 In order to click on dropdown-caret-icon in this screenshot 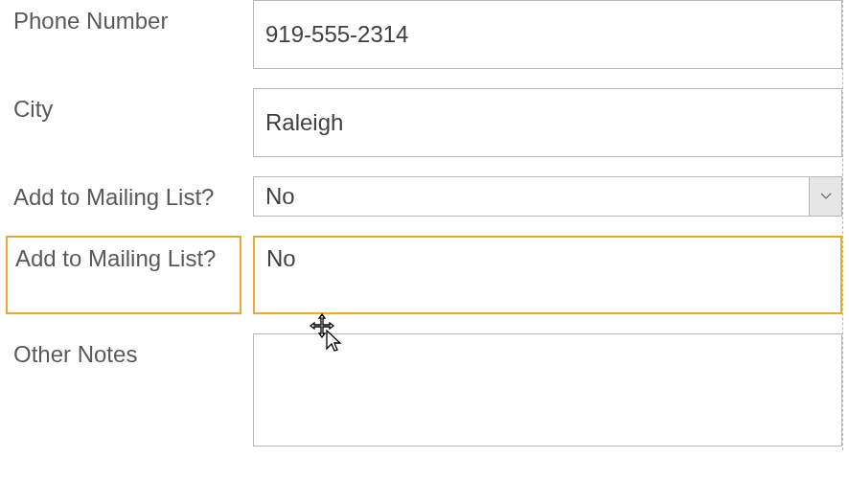, I will do `click(825, 196)`.